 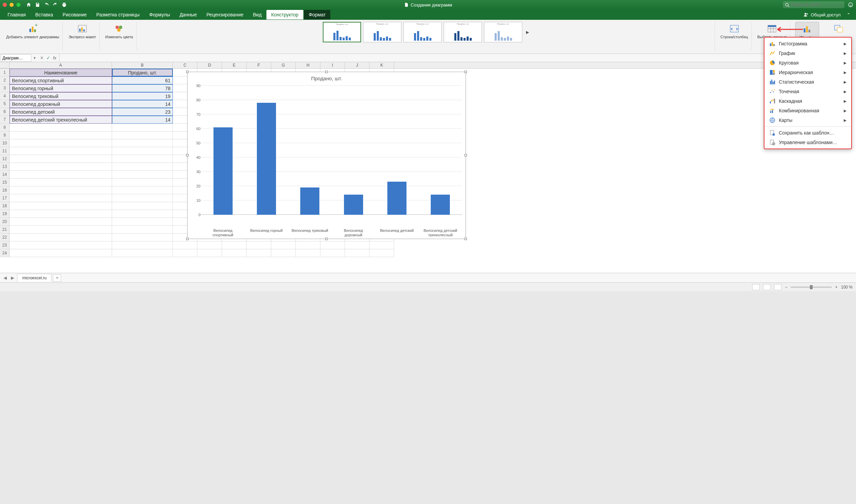 What do you see at coordinates (808, 120) in the screenshot?
I see `menu-maps: Карты▶` at bounding box center [808, 120].